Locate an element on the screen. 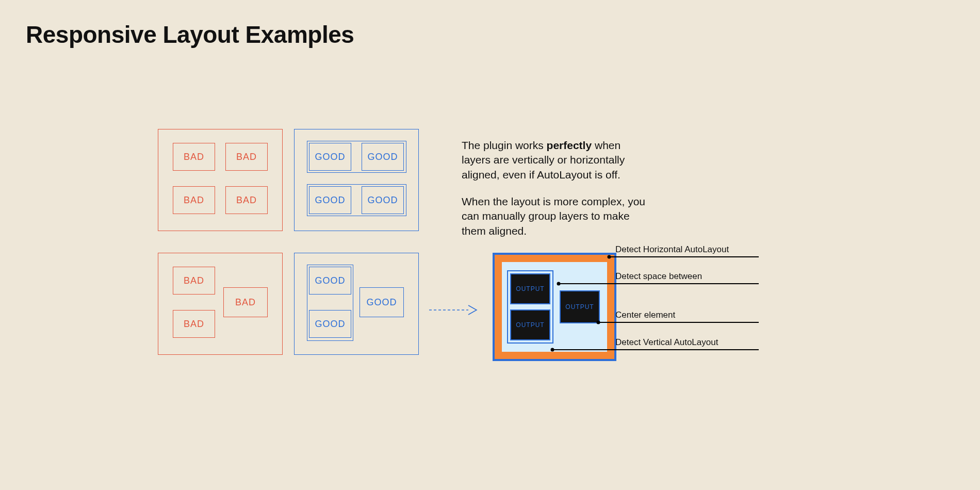  output-vertical-group: OUTPUT OUTPUT is located at coordinates (530, 307).